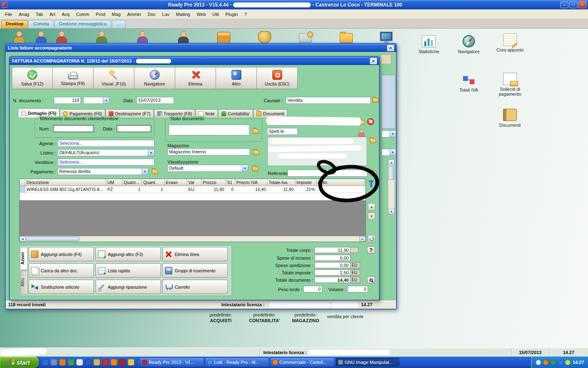 The image size is (588, 368). I want to click on menu-item: Mailing, so click(183, 14).